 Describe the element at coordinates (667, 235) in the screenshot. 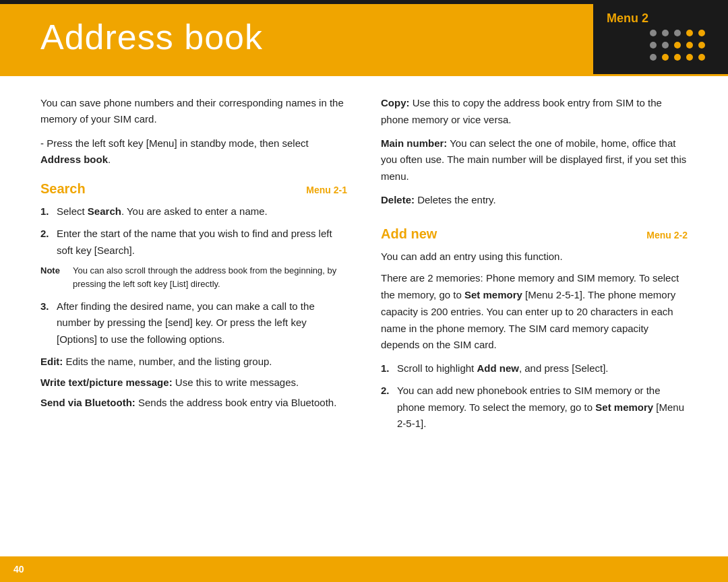

I see `add-new-menu-ref: Menu 2-2` at that location.